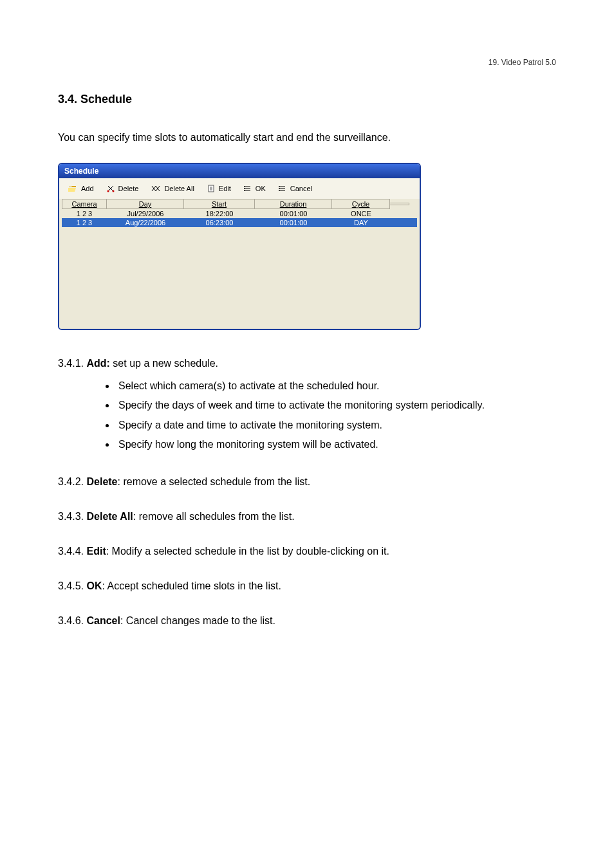 This screenshot has width=614, height=868. What do you see at coordinates (307, 621) in the screenshot?
I see `item-cancel: 3.4.6. Cancel: Cancel changes made to th…` at bounding box center [307, 621].